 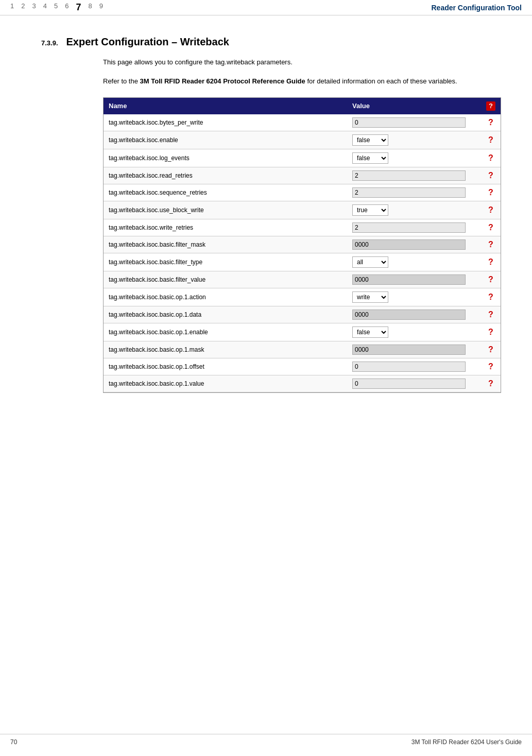 What do you see at coordinates (56, 7) in the screenshot?
I see `nav-item-5: 5` at bounding box center [56, 7].